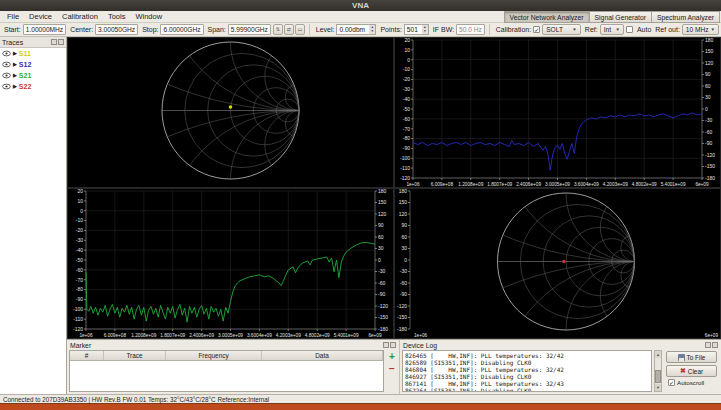 The width and height of the screenshot is (721, 410). What do you see at coordinates (84, 16) in the screenshot?
I see `menu-items: FileDeviceCalibrationToolsWindow` at bounding box center [84, 16].